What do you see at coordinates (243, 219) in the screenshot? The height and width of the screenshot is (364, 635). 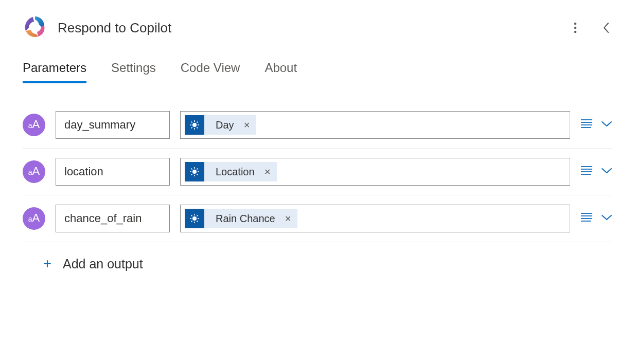 I see `token-label: Rain Chance` at bounding box center [243, 219].